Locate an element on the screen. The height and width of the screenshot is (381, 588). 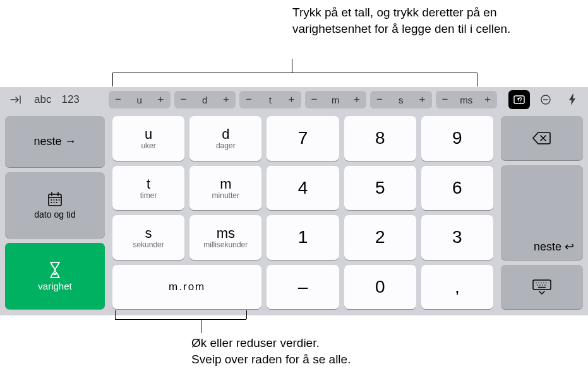
stepper-ms: − ms + is located at coordinates (467, 100).